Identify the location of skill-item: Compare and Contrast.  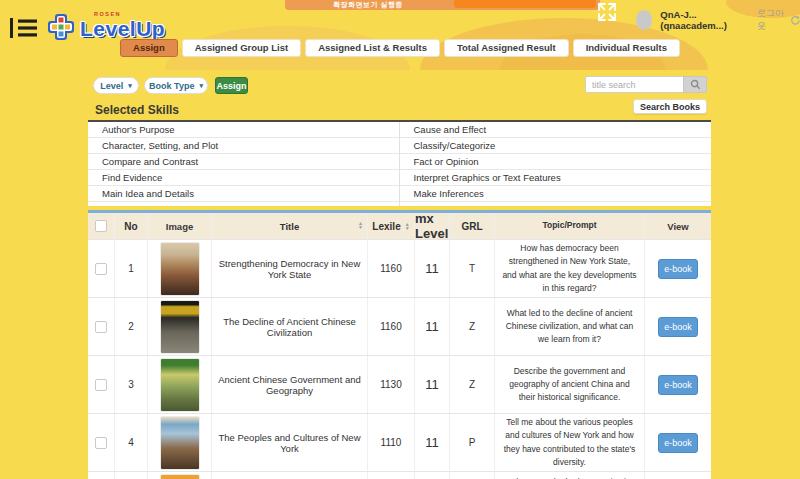
(244, 162).